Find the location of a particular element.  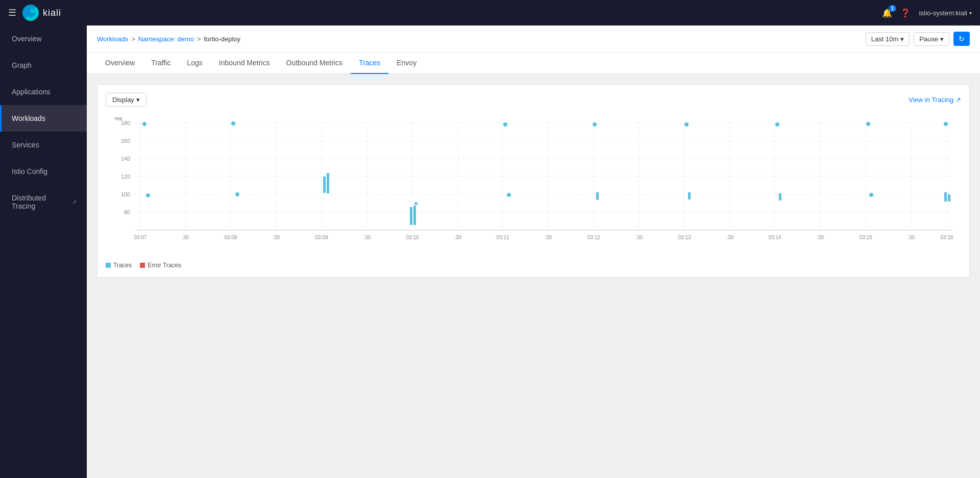

legend-error-traces-color is located at coordinates (142, 265).